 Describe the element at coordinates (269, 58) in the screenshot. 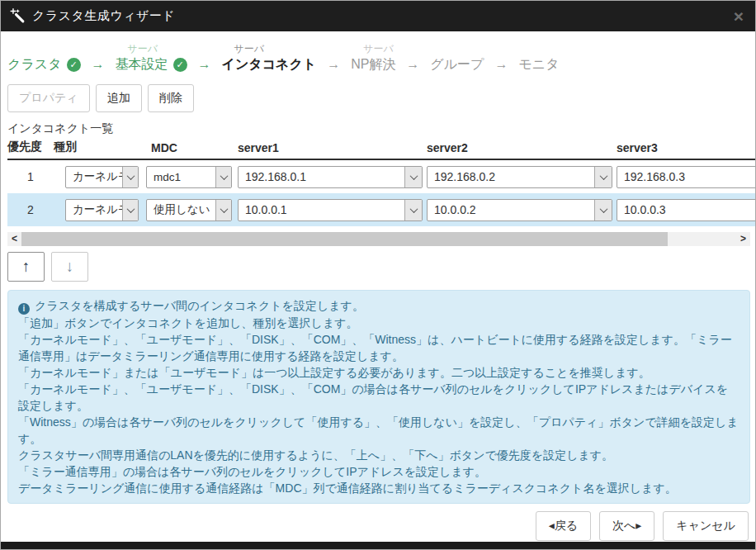

I see `step-interconnect: サーバ インタコネクト` at that location.